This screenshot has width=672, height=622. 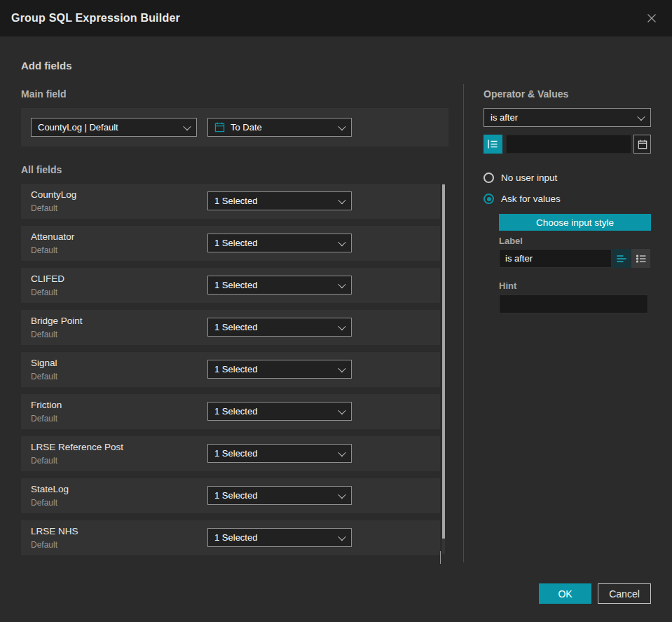 What do you see at coordinates (231, 496) in the screenshot?
I see `field-row: StateLog Default 1 Selected` at bounding box center [231, 496].